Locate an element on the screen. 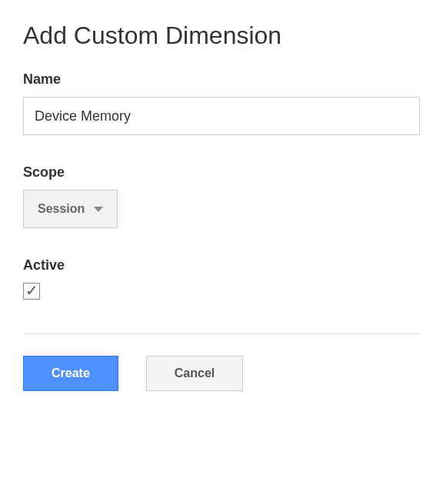  scope-field-group: Scope Session is located at coordinates (223, 197).